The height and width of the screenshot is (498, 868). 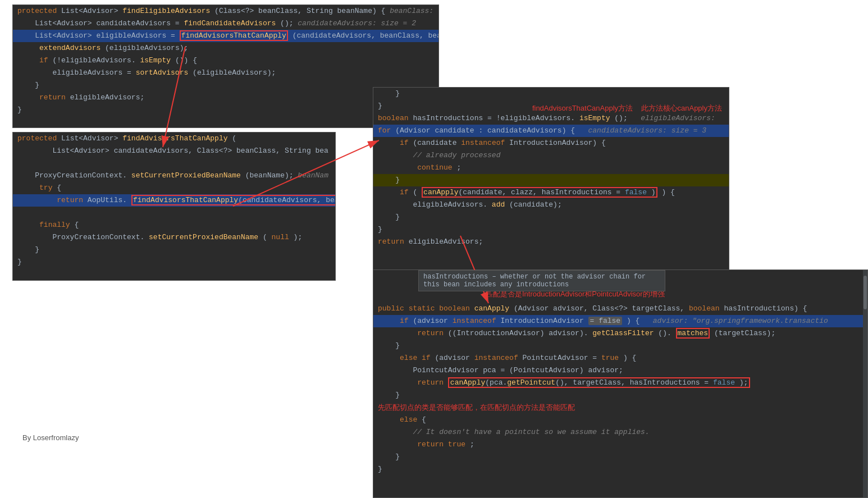 What do you see at coordinates (542, 281) in the screenshot?
I see `tooltip: hasIntroductions – whether or not the ad…` at bounding box center [542, 281].